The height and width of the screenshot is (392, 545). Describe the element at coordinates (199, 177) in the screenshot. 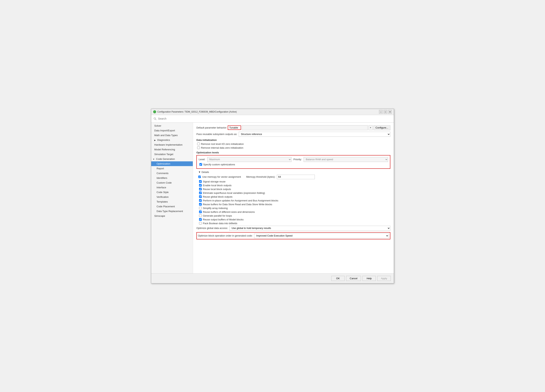

I see `use-memcpy-checkbox` at that location.